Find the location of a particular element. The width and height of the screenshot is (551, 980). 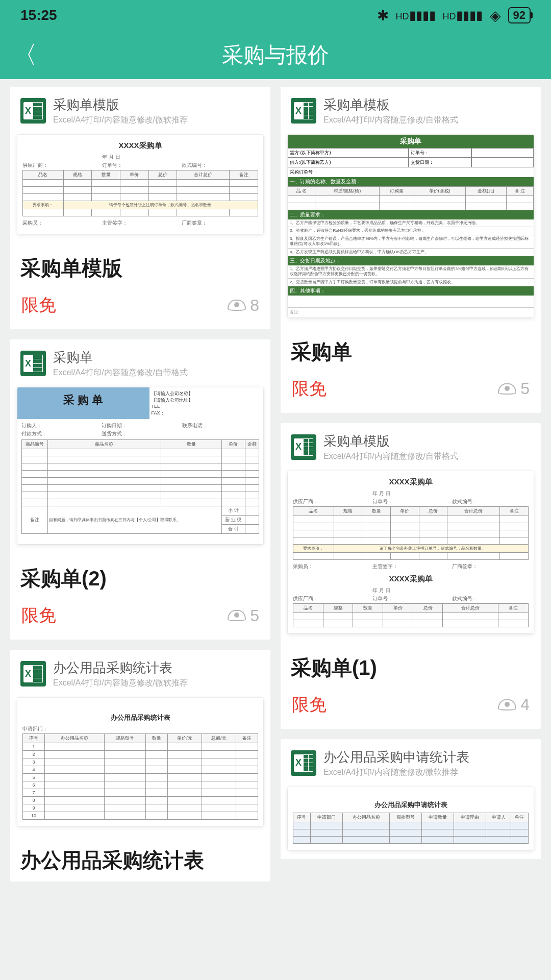

signal-hd-icon: HD▮▮▮▮ is located at coordinates (416, 15).